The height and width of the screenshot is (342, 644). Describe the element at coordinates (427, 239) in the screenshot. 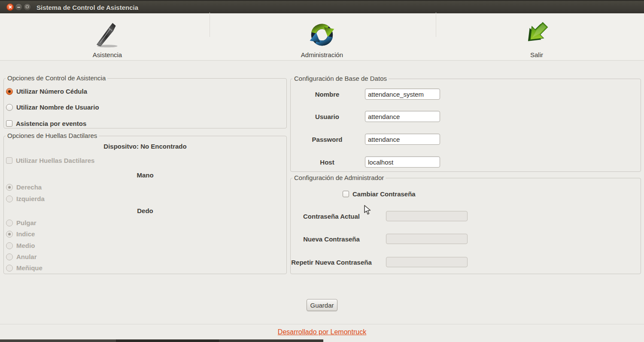

I see `new-password-input` at that location.